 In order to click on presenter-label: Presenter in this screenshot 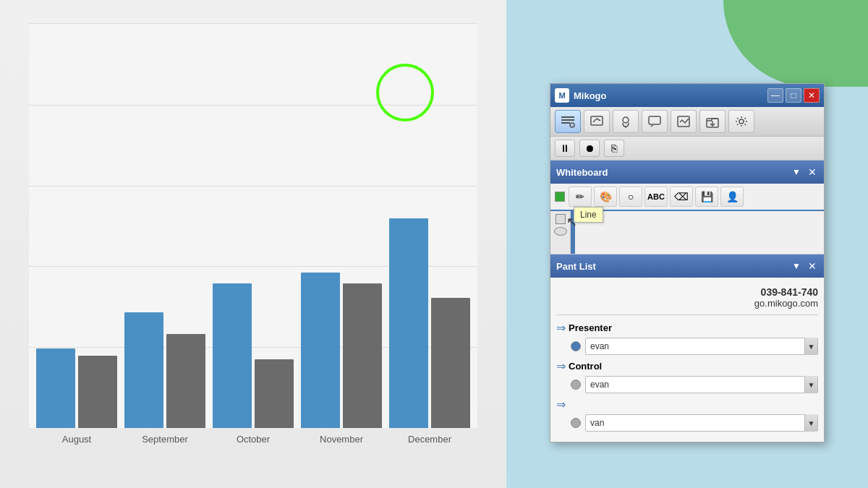, I will do `click(590, 328)`.